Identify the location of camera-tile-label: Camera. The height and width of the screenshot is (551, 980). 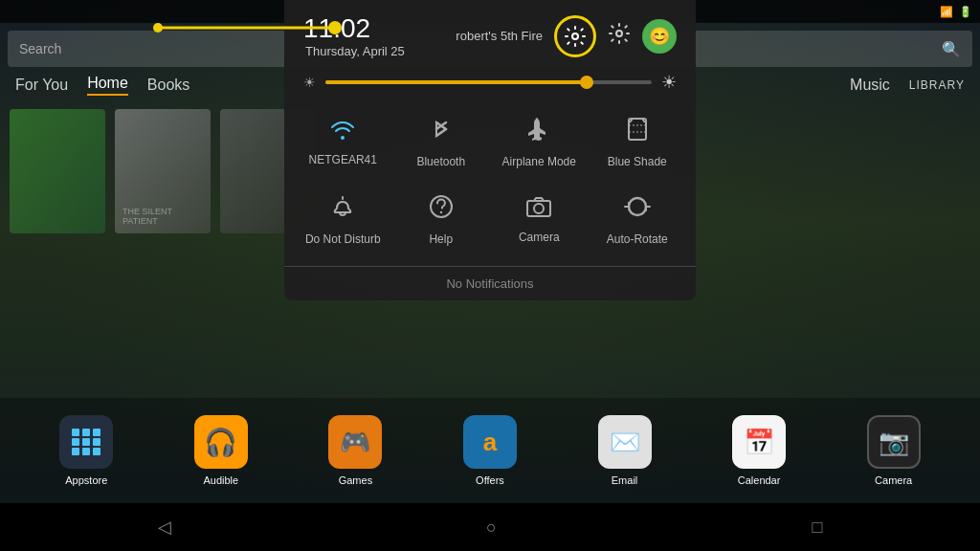
(540, 238).